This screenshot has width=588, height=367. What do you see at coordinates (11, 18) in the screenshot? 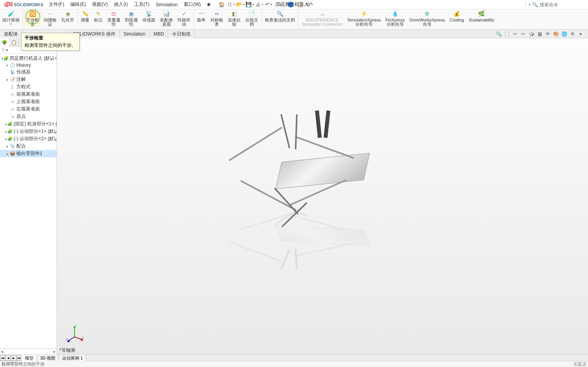
I see `design-study-button: 🧪设计算例▾` at bounding box center [11, 18].